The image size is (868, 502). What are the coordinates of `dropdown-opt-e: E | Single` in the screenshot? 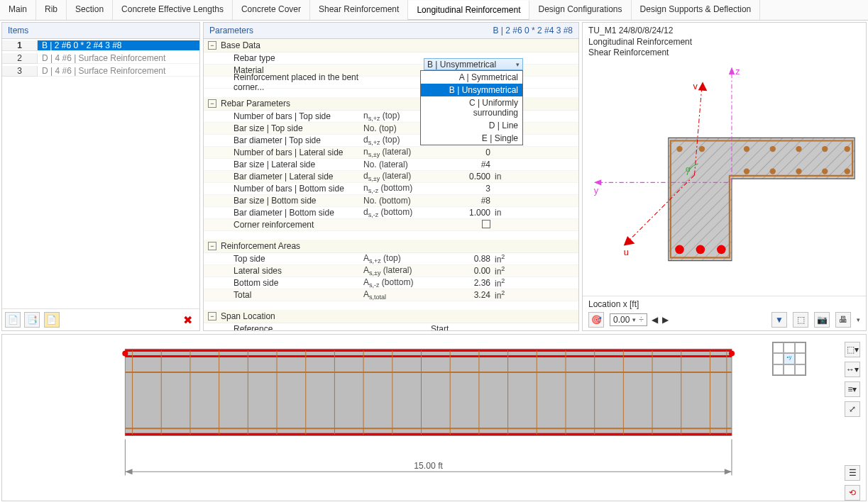 It's located at (471, 138).